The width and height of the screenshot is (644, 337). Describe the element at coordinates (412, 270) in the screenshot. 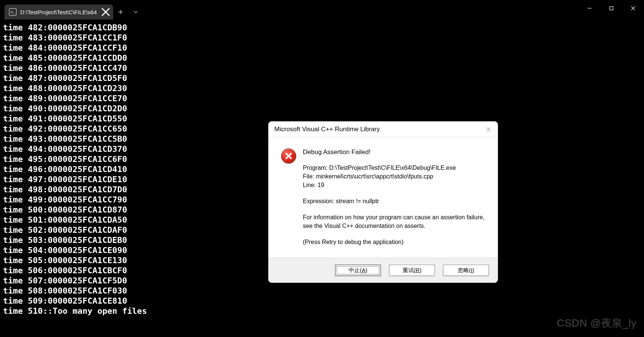

I see `retry-button: 重试(R)` at that location.